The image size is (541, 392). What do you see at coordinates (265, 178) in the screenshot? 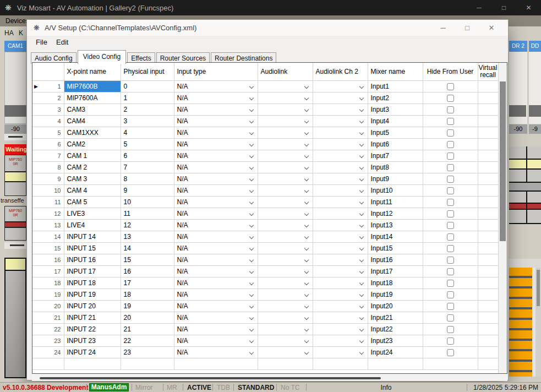
I see `table-row: 9CAM 38N/AInput9` at bounding box center [265, 178].